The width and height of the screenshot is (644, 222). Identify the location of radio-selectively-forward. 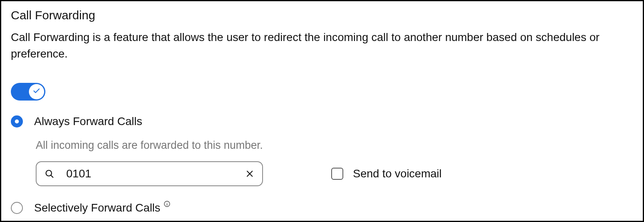
(17, 208).